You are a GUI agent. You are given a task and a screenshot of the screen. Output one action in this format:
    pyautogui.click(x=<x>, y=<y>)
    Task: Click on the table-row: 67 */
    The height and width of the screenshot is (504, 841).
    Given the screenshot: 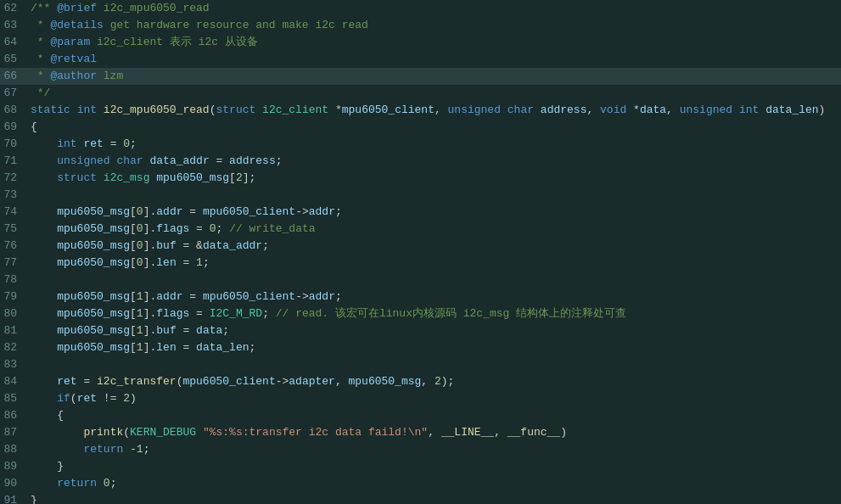 What is the action you would take?
    pyautogui.click(x=421, y=93)
    